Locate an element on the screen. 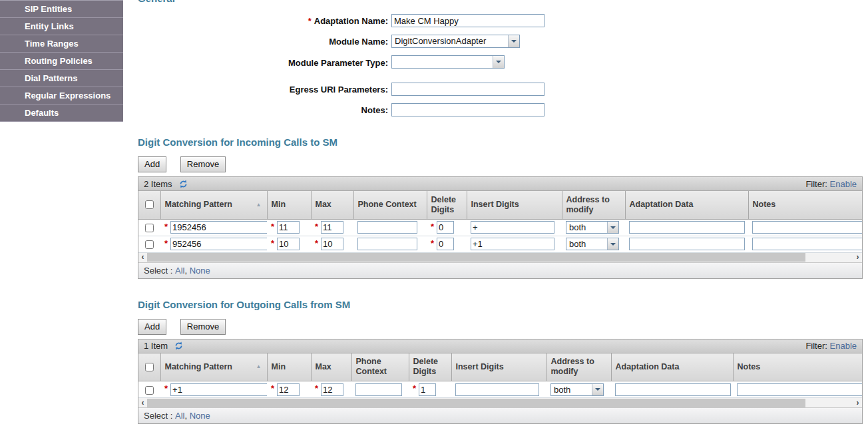  sidebar-item-routing-policies: Routing Policies is located at coordinates (61, 61).